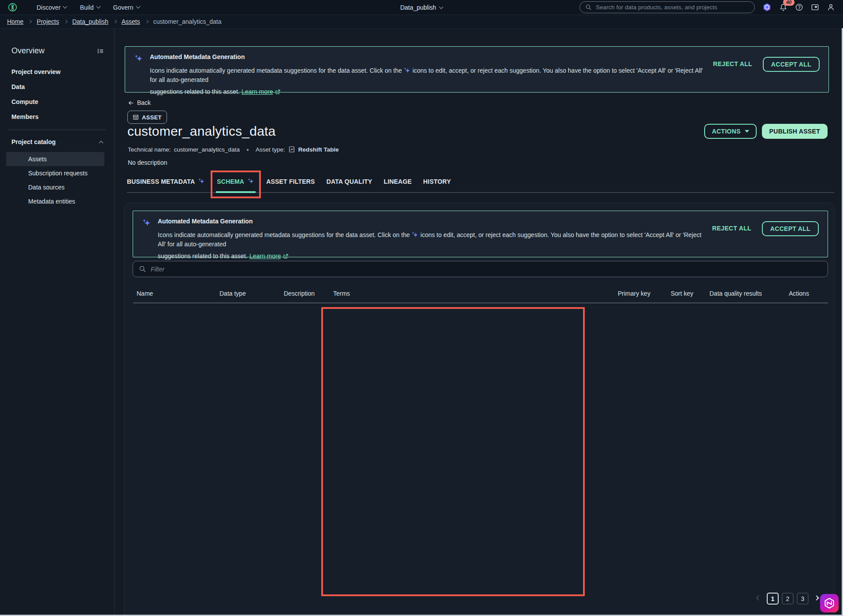  I want to click on tab-business-metadata: BUSINESS METADATA, so click(166, 182).